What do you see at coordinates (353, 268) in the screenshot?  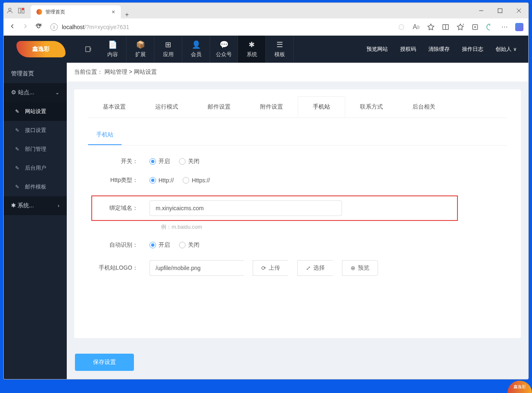 I see `preview-icon: ⊕` at bounding box center [353, 268].